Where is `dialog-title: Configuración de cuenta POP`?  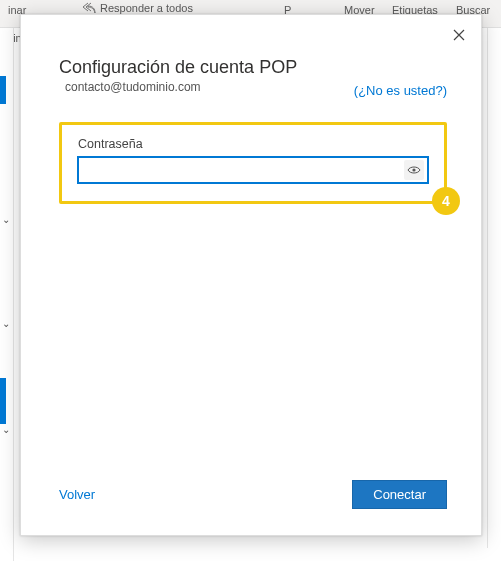
dialog-title: Configuración de cuenta POP is located at coordinates (253, 68).